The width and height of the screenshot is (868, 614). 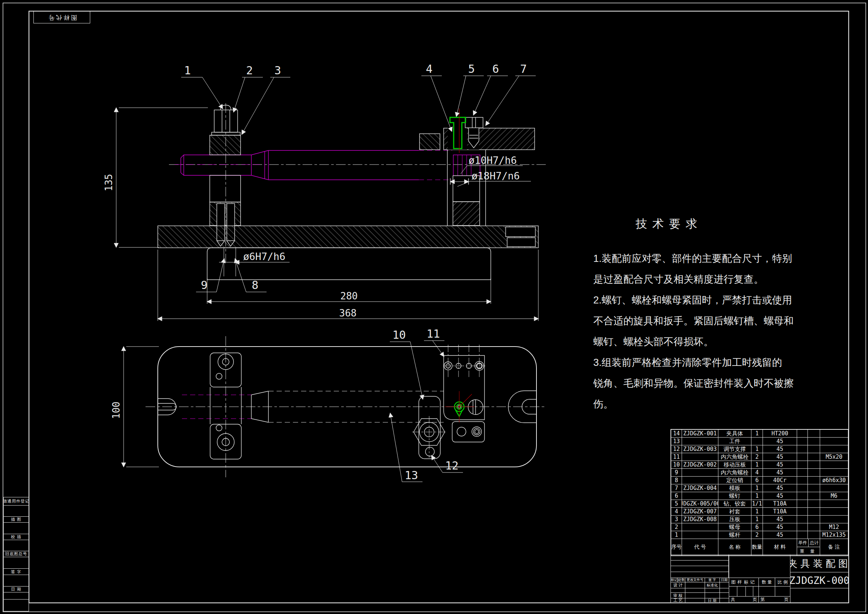 I want to click on tb-design: 设 计, so click(x=678, y=585).